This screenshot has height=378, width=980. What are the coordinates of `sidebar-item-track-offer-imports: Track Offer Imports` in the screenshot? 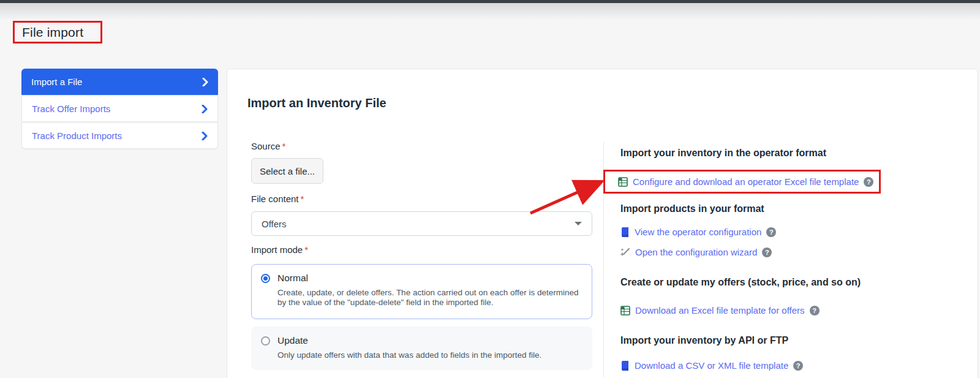 It's located at (120, 108).